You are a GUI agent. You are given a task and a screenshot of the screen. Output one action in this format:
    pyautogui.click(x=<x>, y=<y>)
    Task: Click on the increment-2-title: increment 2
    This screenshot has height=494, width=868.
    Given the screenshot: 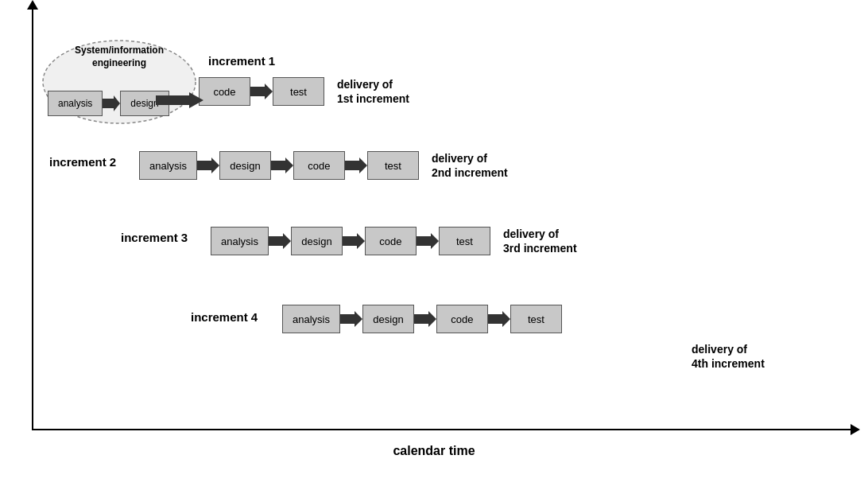 What is the action you would take?
    pyautogui.click(x=83, y=162)
    